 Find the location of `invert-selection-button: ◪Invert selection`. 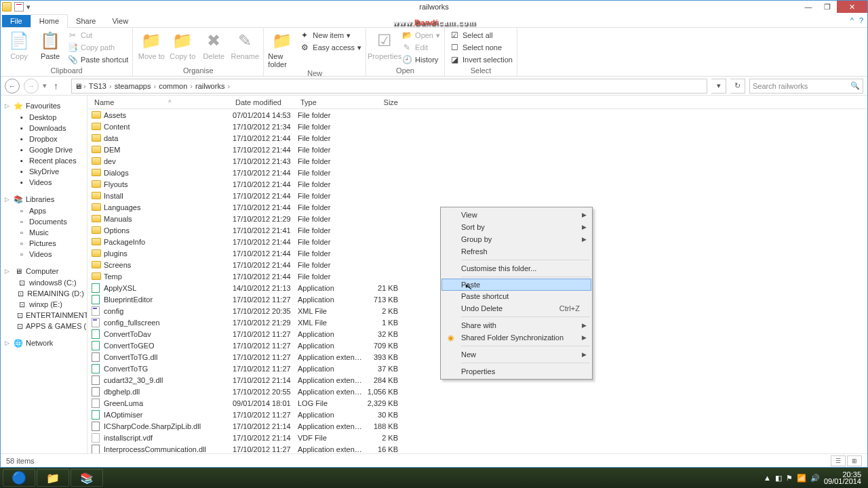

invert-selection-button: ◪Invert selection is located at coordinates (481, 60).